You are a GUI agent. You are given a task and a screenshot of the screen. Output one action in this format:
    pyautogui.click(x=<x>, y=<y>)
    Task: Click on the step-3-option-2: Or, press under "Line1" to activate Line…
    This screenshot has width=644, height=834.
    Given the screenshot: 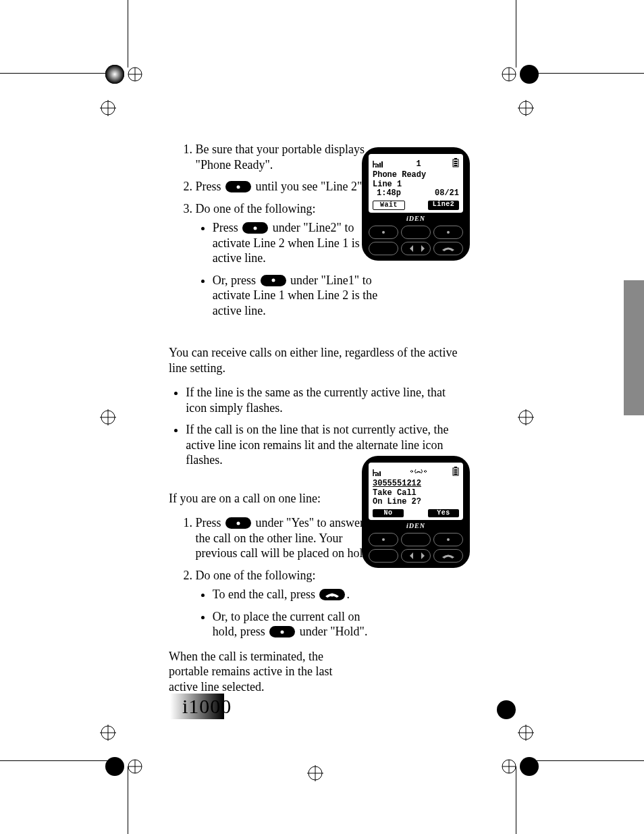 What is the action you would take?
    pyautogui.click(x=296, y=296)
    